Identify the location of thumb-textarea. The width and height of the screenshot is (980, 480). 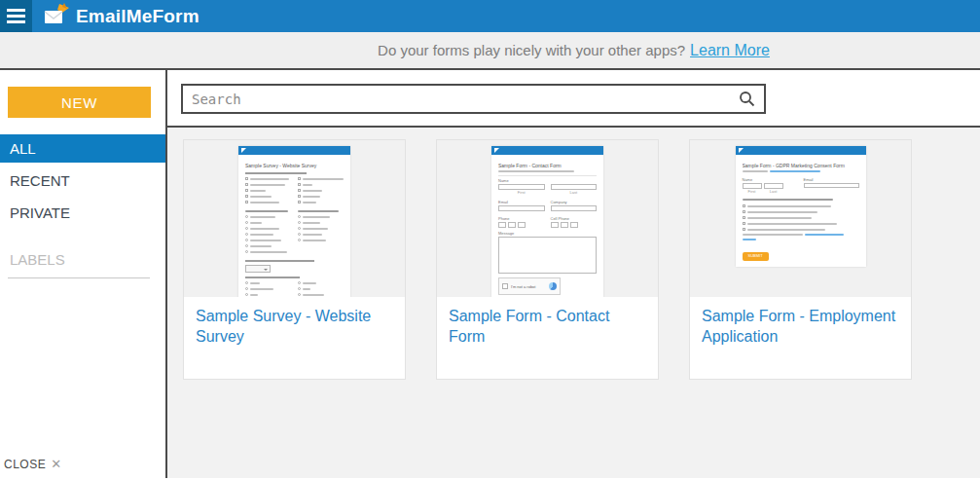
(547, 255).